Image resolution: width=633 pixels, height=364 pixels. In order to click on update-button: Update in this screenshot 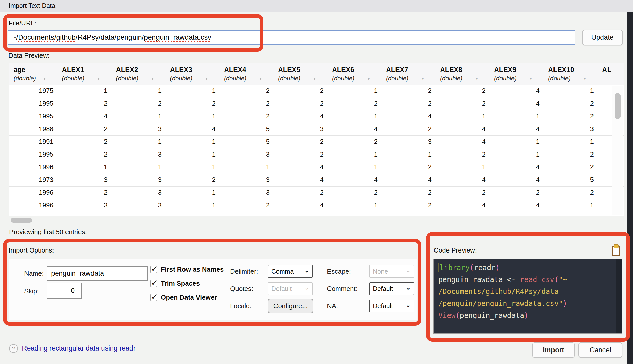, I will do `click(602, 37)`.